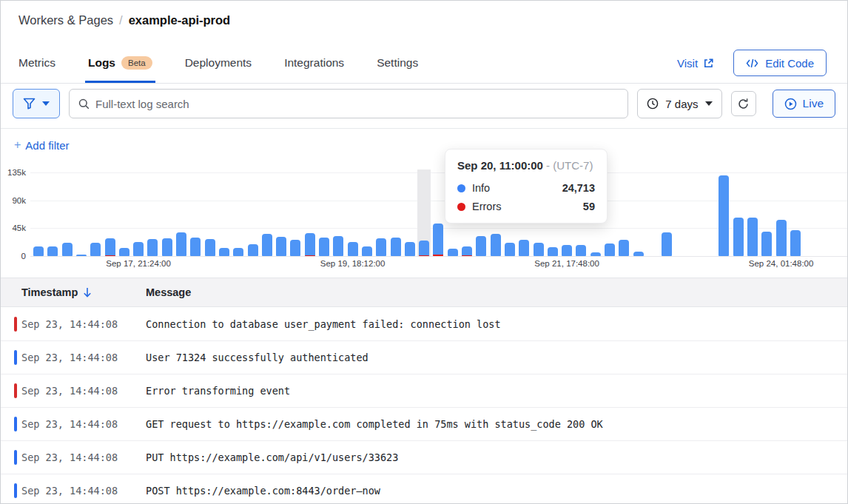  I want to click on x-axis-tick-label: Sep 24, 01:48:00, so click(781, 263).